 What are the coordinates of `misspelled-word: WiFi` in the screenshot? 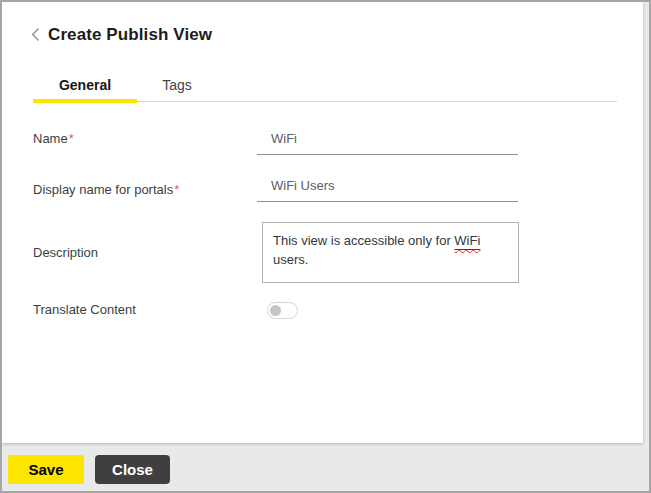 It's located at (467, 240).